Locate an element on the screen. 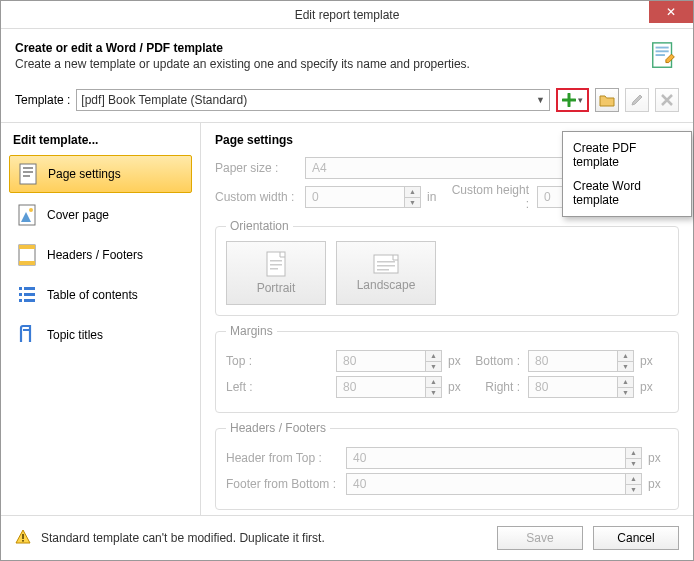 The height and width of the screenshot is (561, 694). close-icon: ✕ is located at coordinates (671, 12).